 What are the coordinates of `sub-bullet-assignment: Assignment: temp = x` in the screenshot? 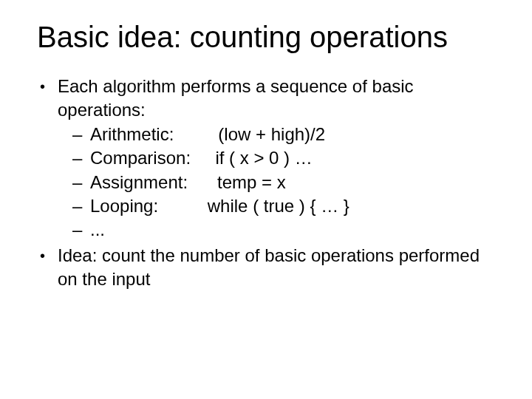 It's located at (284, 183).